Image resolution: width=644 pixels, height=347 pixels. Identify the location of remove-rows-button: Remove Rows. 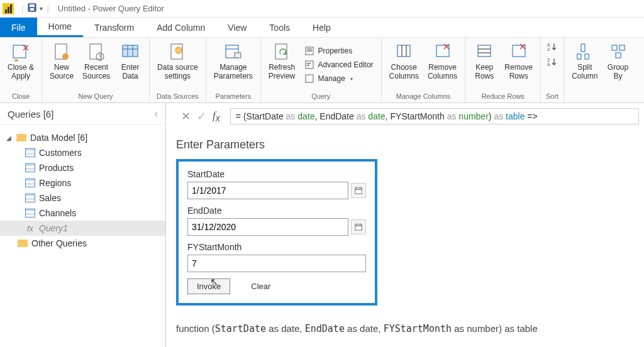
(518, 61).